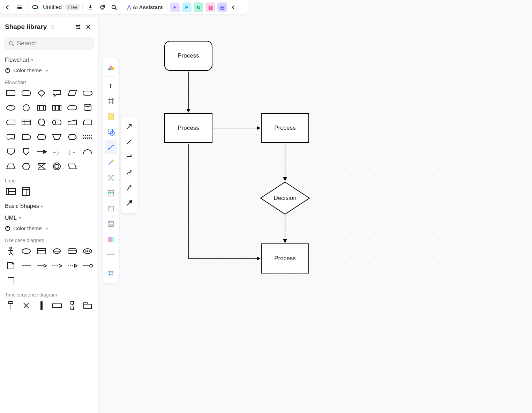  What do you see at coordinates (11, 93) in the screenshot?
I see `shape-rect` at bounding box center [11, 93].